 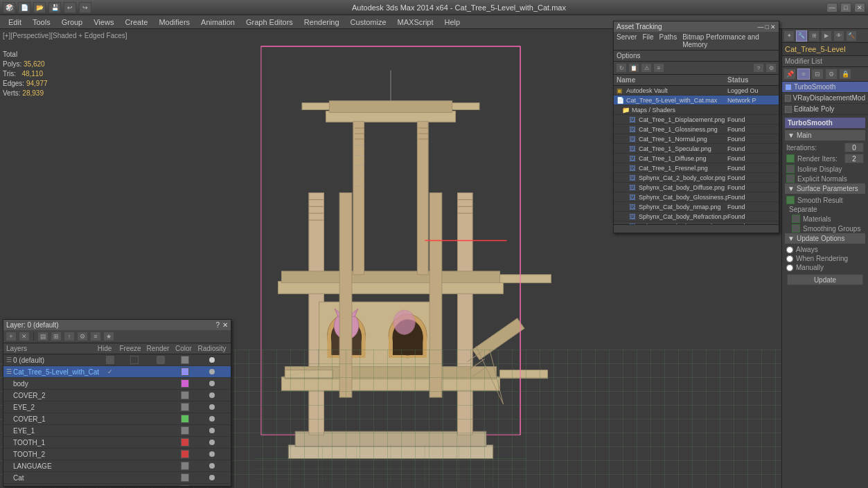 I want to click on menu-customize: Customize, so click(x=369, y=22).